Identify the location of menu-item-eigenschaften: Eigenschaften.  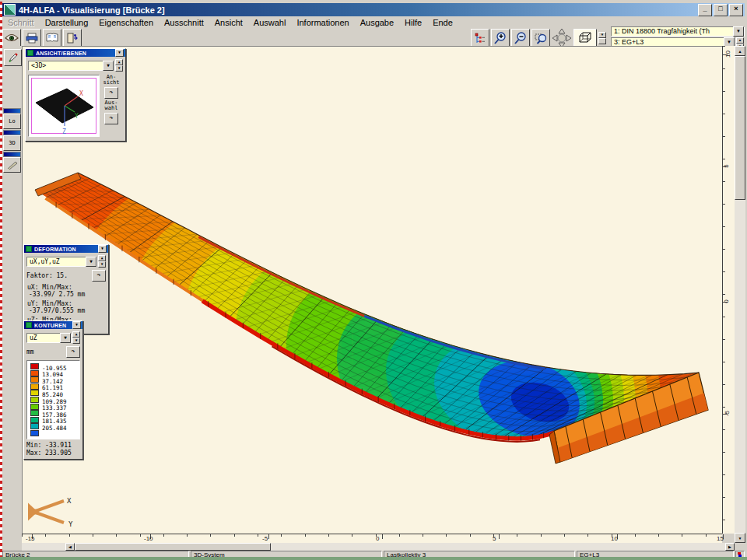
(126, 23).